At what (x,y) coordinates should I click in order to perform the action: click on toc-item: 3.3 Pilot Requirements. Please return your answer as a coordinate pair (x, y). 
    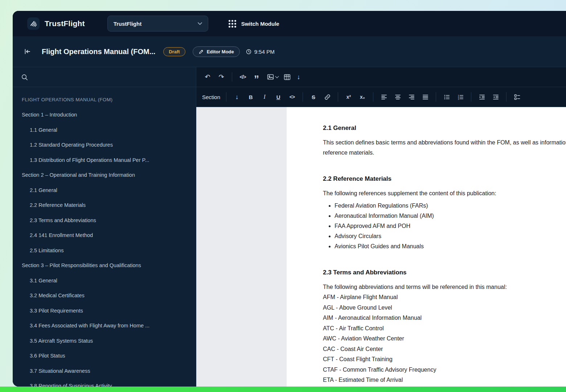
    Looking at the image, I should click on (104, 311).